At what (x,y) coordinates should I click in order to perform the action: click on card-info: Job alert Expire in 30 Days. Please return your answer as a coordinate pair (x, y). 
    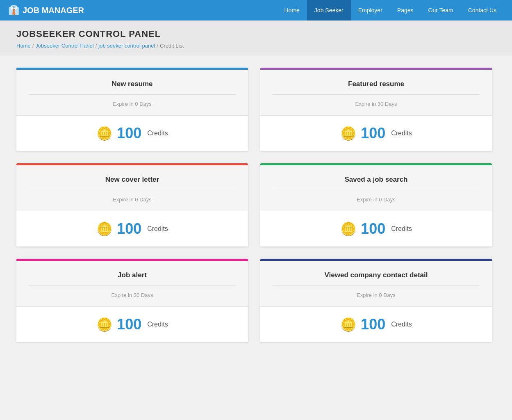
    Looking at the image, I should click on (132, 284).